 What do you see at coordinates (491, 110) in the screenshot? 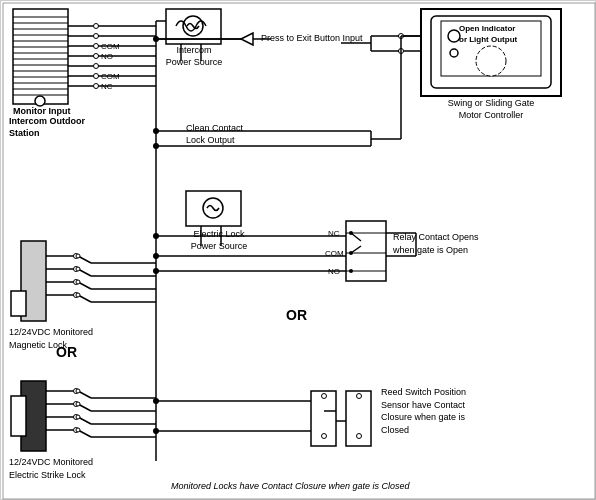
I see `motor-controller-label: Swing or Sliding Gate Motor Controller` at bounding box center [491, 110].